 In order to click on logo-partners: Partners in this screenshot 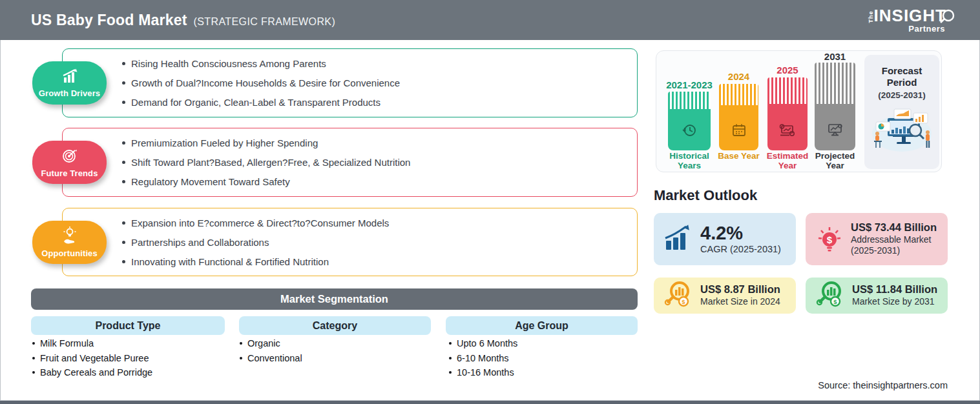, I will do `click(907, 28)`.